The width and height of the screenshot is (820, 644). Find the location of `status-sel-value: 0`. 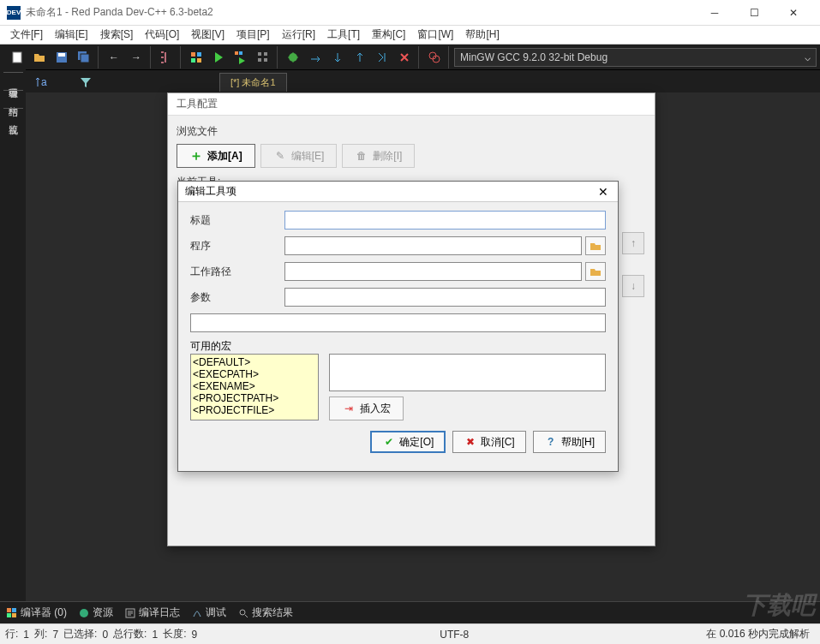

status-sel-value: 0 is located at coordinates (105, 635).